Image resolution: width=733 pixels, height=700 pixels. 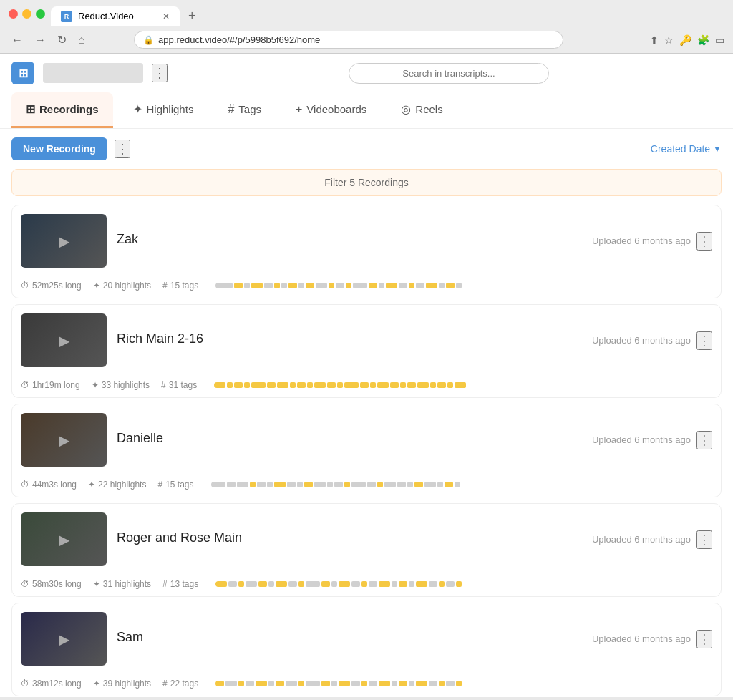 I want to click on duration-meta: ⏱ 52m25s long, so click(x=52, y=286).